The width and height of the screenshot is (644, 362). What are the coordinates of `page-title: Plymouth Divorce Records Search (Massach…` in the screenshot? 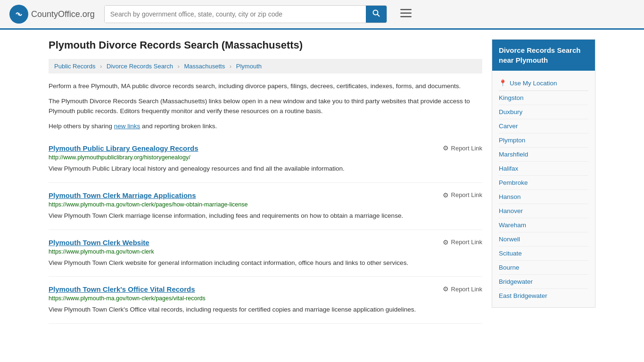 It's located at (265, 45).